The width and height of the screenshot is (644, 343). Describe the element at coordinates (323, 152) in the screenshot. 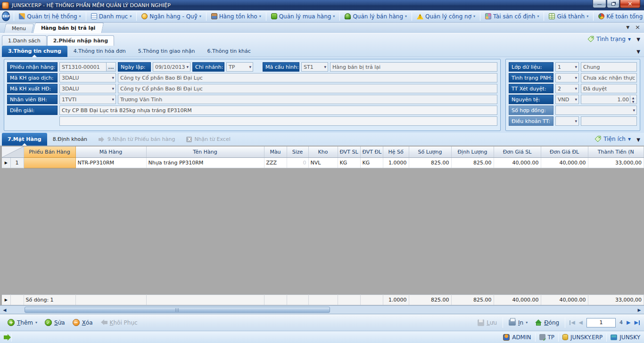

I see `col-kho: Kho` at that location.